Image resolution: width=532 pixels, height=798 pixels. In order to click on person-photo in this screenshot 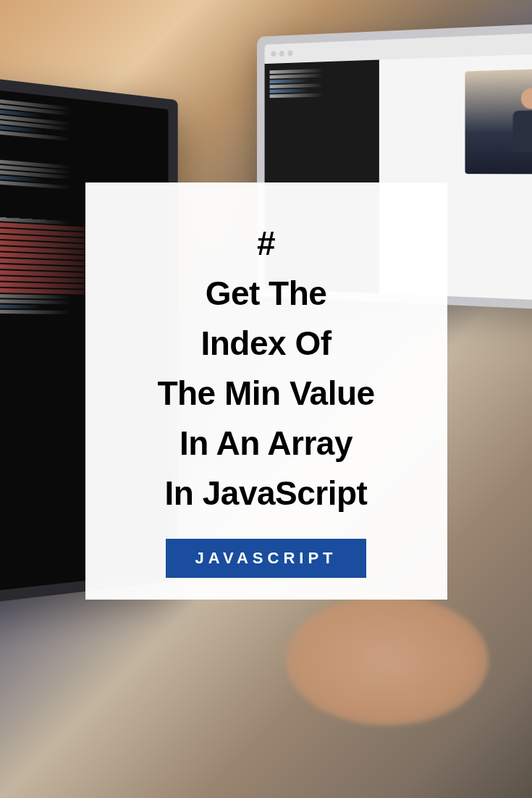, I will do `click(498, 121)`.